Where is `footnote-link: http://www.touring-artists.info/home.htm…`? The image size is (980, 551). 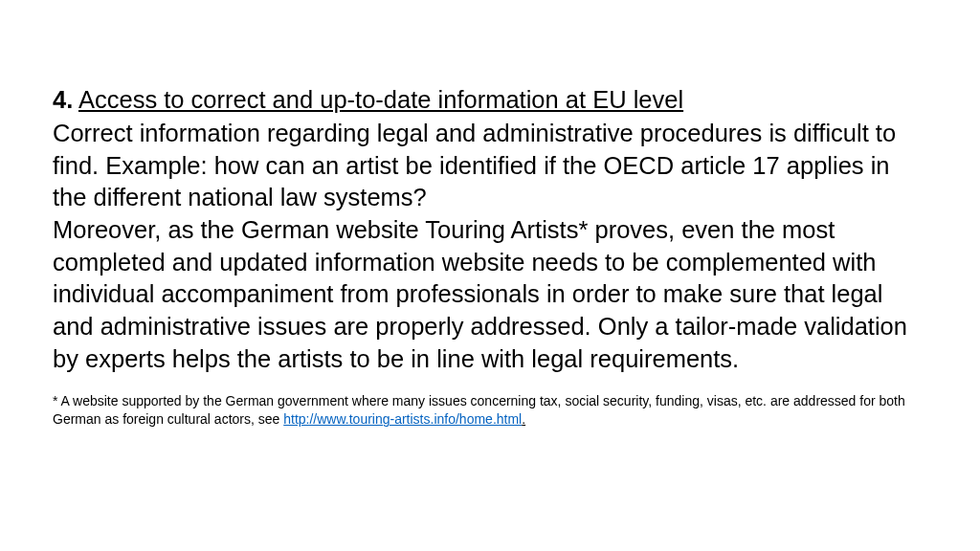
footnote-link: http://www.touring-artists.info/home.htm… is located at coordinates (402, 419).